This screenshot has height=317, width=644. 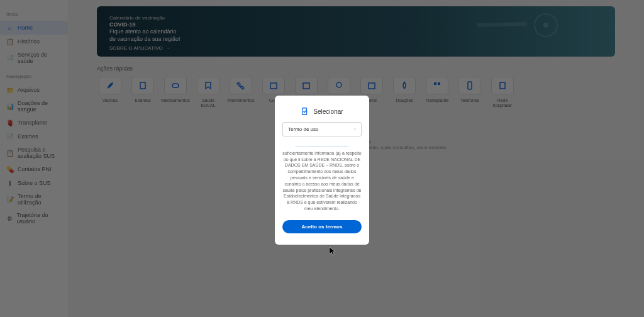 I want to click on modal-body: ———————————— suficientemente informado (…, so click(x=322, y=177).